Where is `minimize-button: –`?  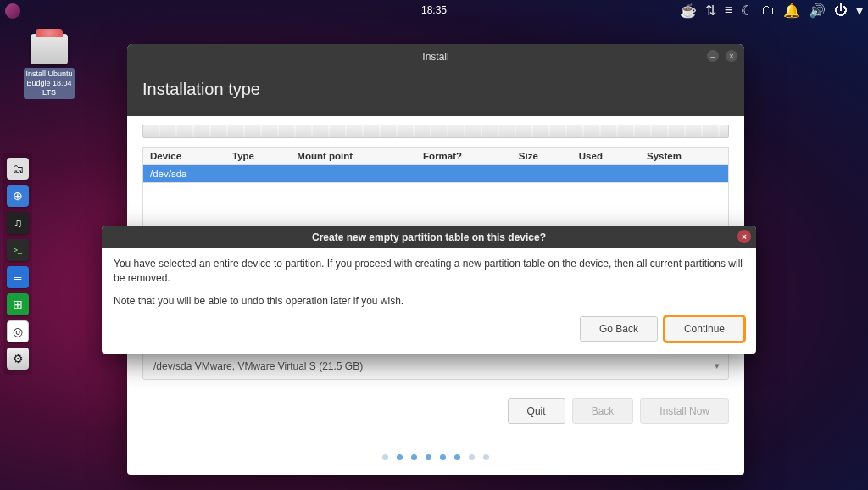
minimize-button: – is located at coordinates (713, 56).